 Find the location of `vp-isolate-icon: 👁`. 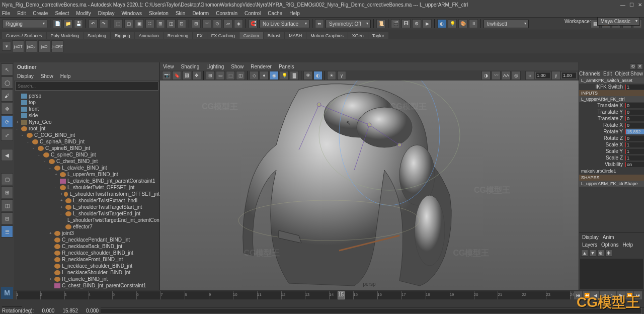

vp-isolate-icon: 👁 is located at coordinates (308, 75).